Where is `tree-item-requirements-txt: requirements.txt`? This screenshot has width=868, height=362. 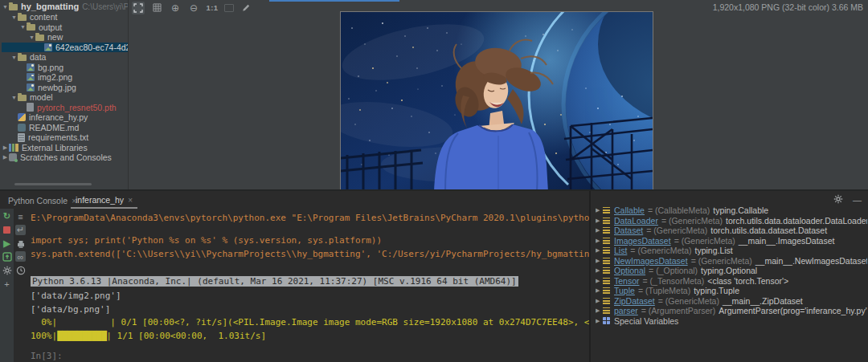 tree-item-requirements-txt: requirements.txt is located at coordinates (65, 138).